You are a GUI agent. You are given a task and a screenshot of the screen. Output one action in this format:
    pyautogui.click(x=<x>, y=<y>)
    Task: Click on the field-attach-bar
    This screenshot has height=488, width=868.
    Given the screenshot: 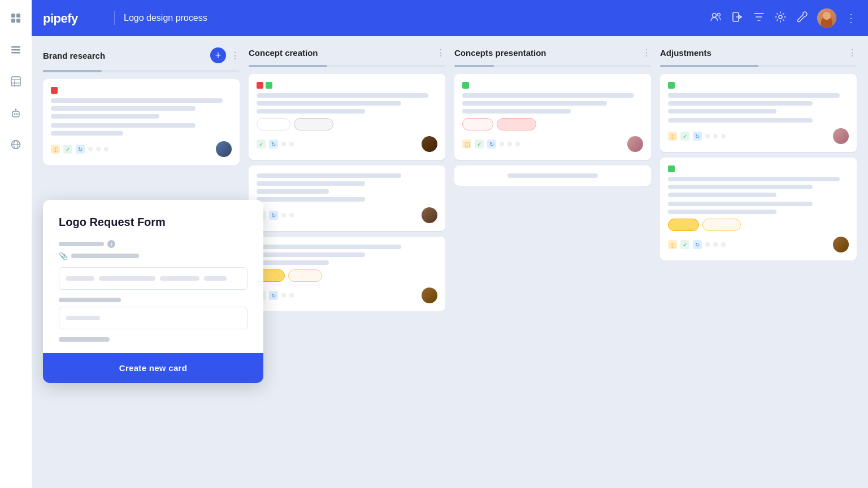 What is the action you would take?
    pyautogui.click(x=105, y=256)
    